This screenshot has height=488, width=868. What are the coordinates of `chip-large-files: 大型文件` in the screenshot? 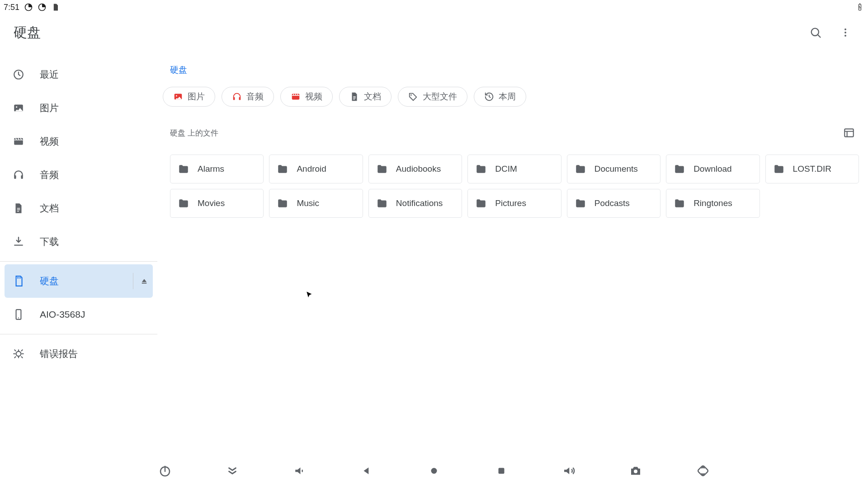 It's located at (433, 97).